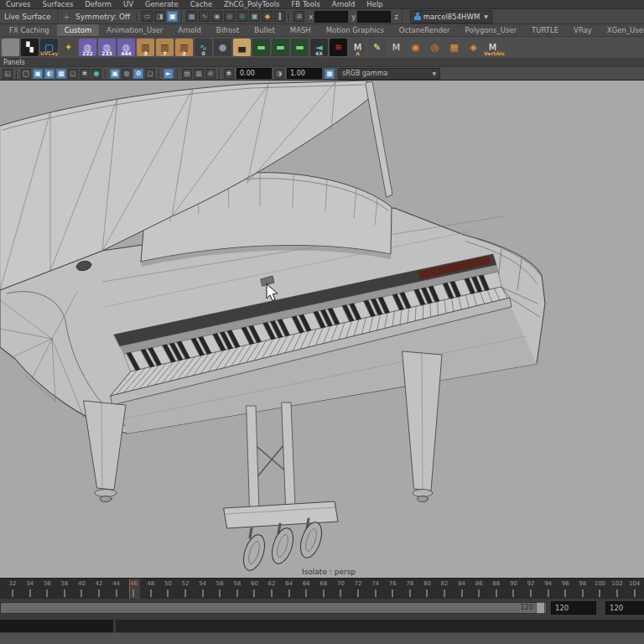  I want to click on menu-item-arnold: Arnold, so click(344, 4).